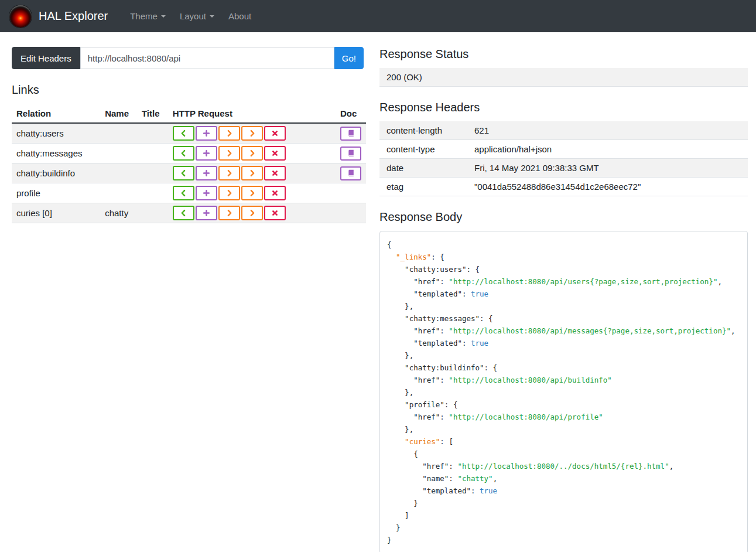 This screenshot has width=756, height=552. I want to click on response-headers-title: Response Headers, so click(563, 108).